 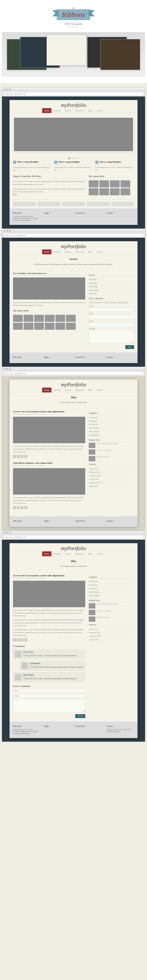 I want to click on comment-author: Sed Diamanty, so click(x=56, y=663).